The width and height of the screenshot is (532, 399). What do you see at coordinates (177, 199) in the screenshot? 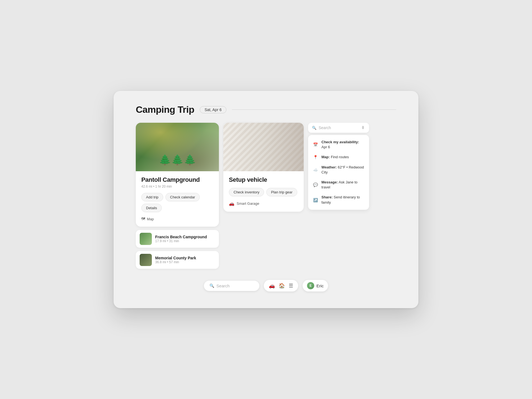
I see `pantoll-card-body: Pantoll Campground 42.6 mi • 1 hr 20 min…` at bounding box center [177, 199].